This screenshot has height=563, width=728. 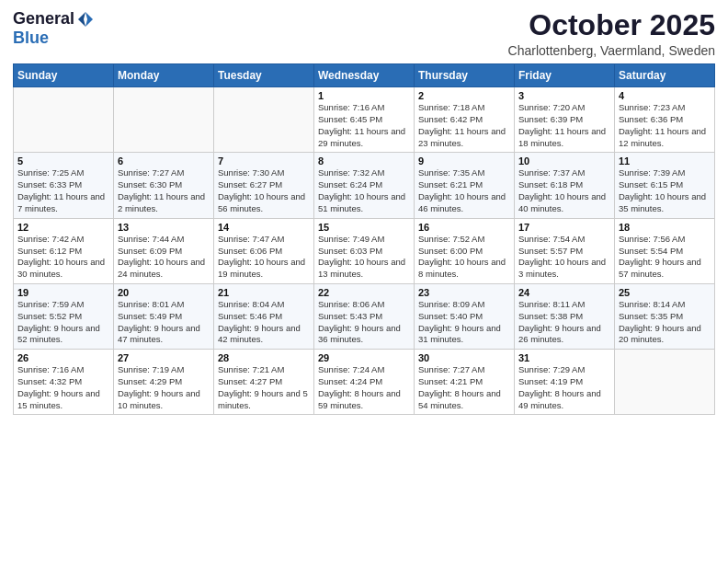 What do you see at coordinates (564, 191) in the screenshot?
I see `day-info: Sunrise: 7:37 AMSunset: 6:18 PMDaylight:…` at bounding box center [564, 191].